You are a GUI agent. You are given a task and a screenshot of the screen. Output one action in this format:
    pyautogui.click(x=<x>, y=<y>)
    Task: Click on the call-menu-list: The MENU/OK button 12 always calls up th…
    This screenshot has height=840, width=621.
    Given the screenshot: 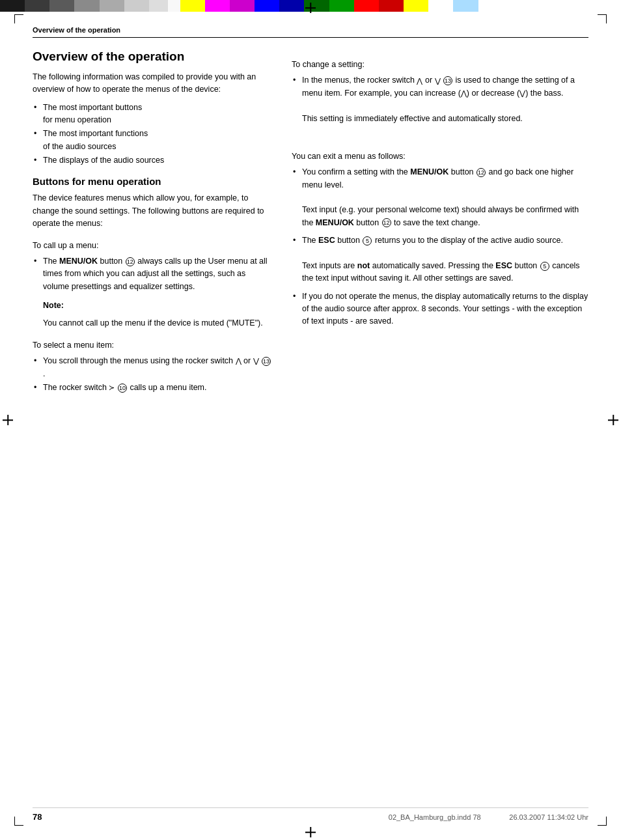 What is the action you would take?
    pyautogui.click(x=153, y=274)
    